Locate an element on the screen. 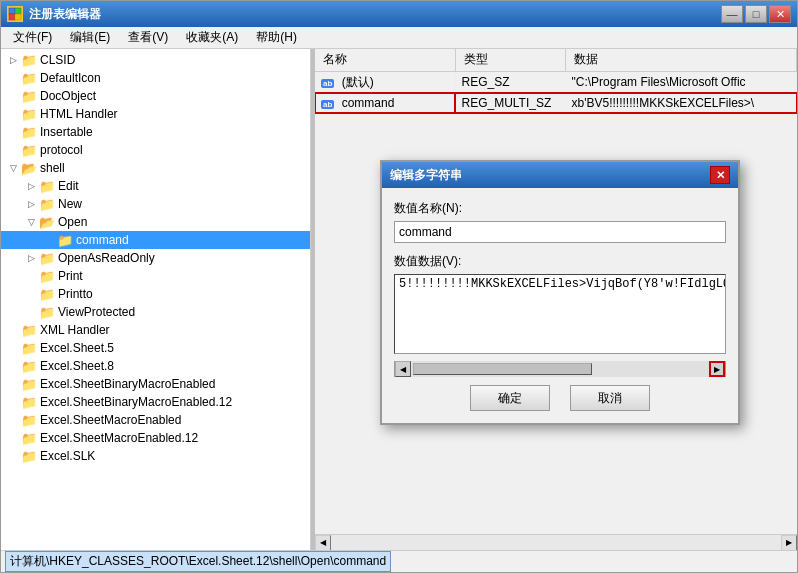 Image resolution: width=798 pixels, height=573 pixels. label-insertable: Insertable is located at coordinates (66, 132).